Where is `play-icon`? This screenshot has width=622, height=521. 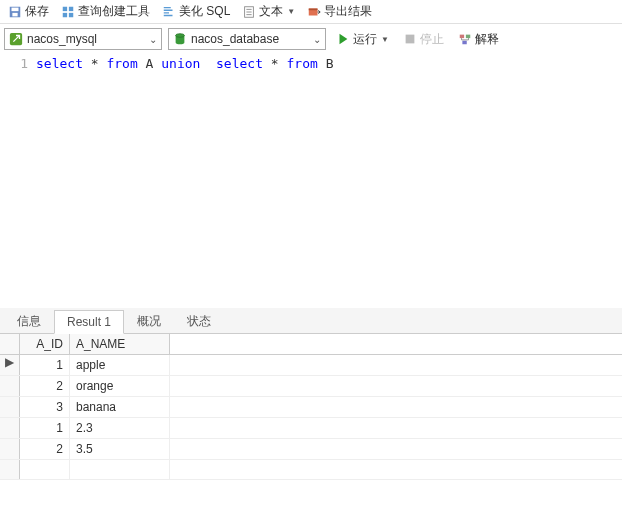 play-icon is located at coordinates (343, 39).